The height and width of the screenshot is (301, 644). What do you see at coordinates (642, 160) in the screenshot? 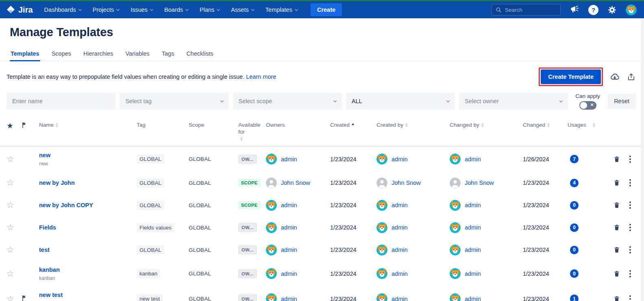
I see `scrollbar` at bounding box center [642, 160].